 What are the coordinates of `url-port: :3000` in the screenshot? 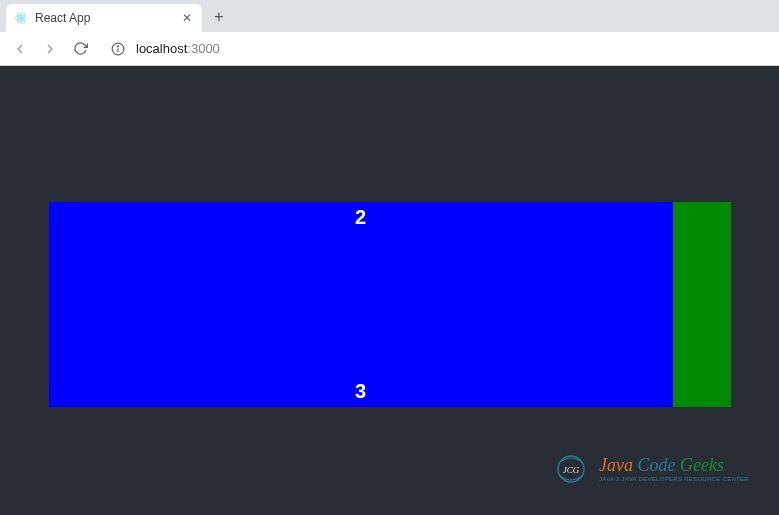 It's located at (204, 48).